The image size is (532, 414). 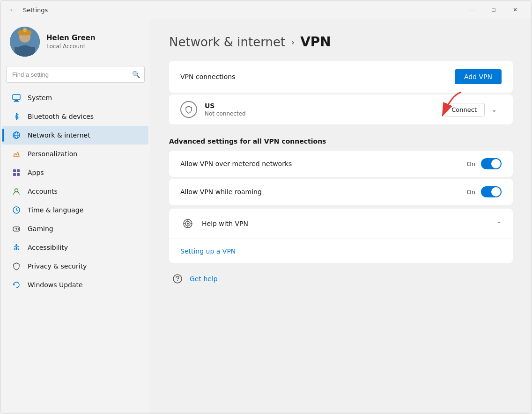 I want to click on avatar, so click(x=25, y=42).